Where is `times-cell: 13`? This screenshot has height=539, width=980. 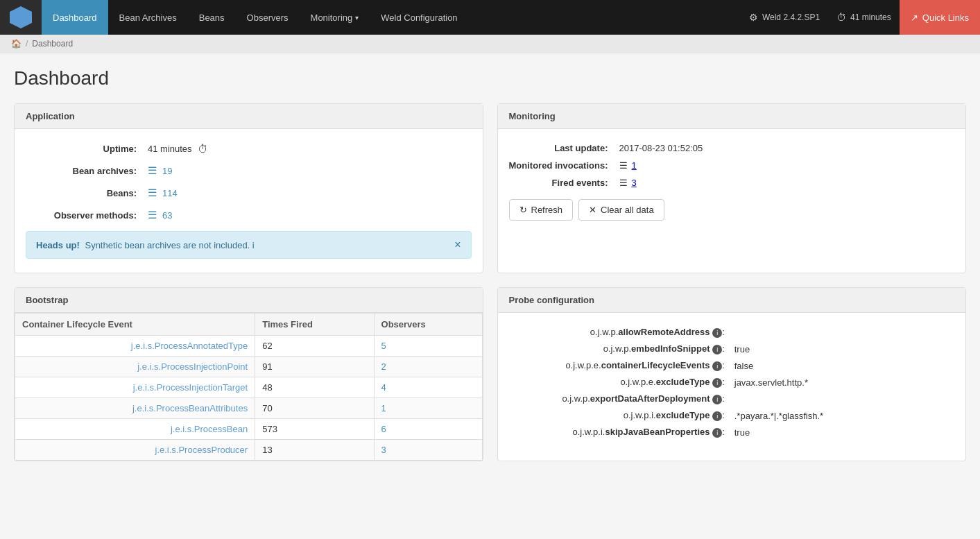 times-cell: 13 is located at coordinates (315, 450).